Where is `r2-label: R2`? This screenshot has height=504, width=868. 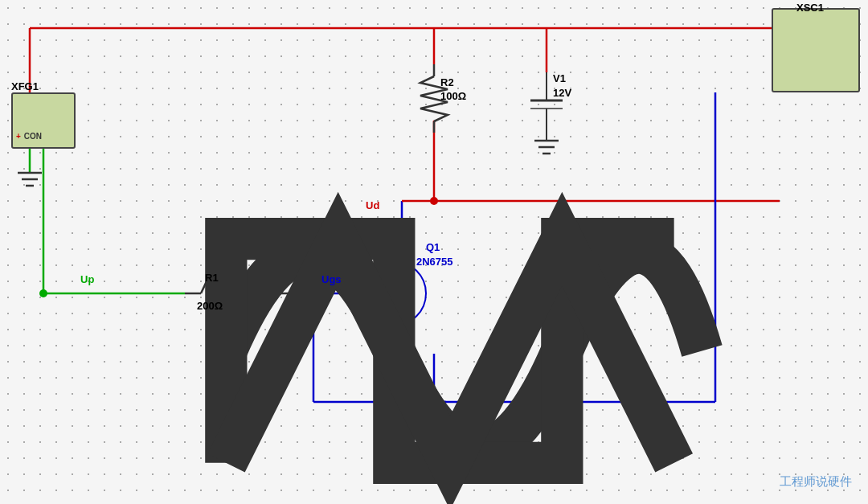
r2-label: R2 is located at coordinates (447, 82).